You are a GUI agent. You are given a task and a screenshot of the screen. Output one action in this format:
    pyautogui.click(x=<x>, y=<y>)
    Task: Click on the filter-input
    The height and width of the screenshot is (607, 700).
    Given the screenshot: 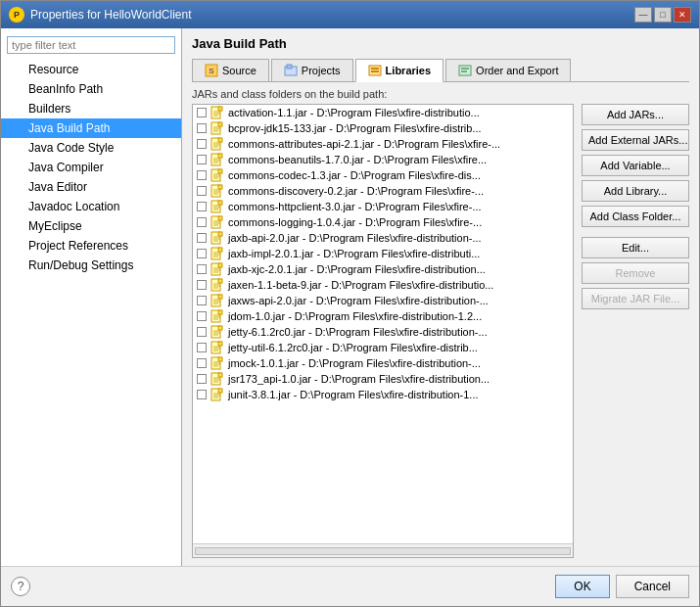 What is the action you would take?
    pyautogui.click(x=91, y=45)
    